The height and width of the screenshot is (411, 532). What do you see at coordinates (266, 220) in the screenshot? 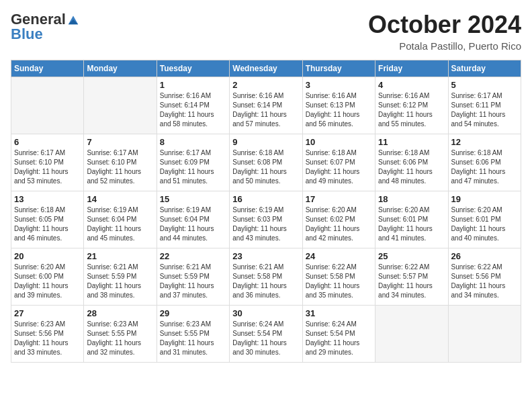
I see `calendar-week-3: 13Sunrise: 6:18 AMSunset: 6:05 PMDayligh…` at bounding box center [266, 220].